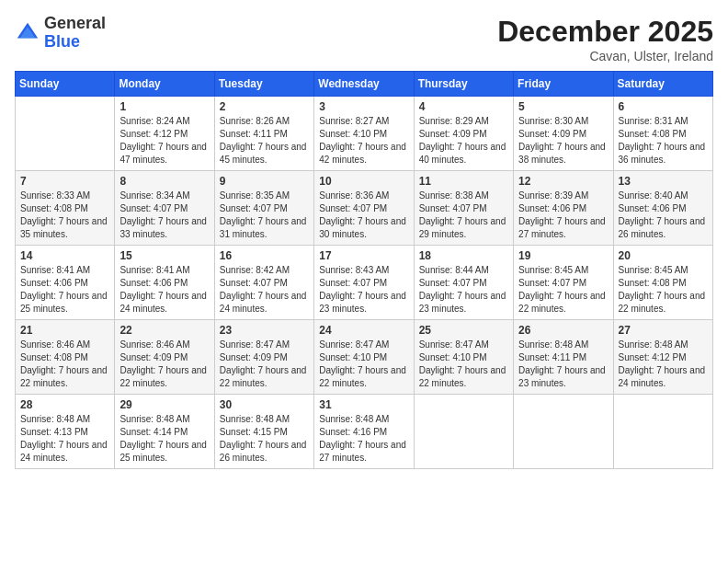 This screenshot has width=728, height=563. I want to click on daylight: Daylight: 7 hours and 47 minutes., so click(164, 154).